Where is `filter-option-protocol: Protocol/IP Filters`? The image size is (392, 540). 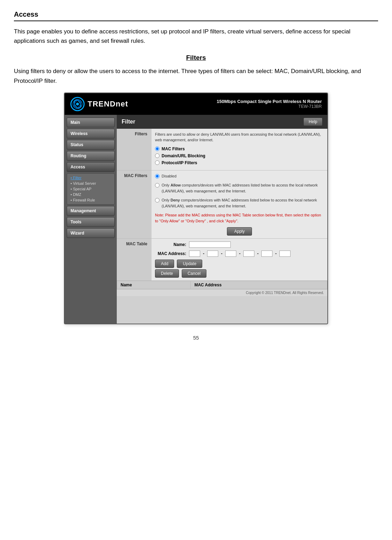
filter-option-protocol: Protocol/IP Filters is located at coordinates (239, 163).